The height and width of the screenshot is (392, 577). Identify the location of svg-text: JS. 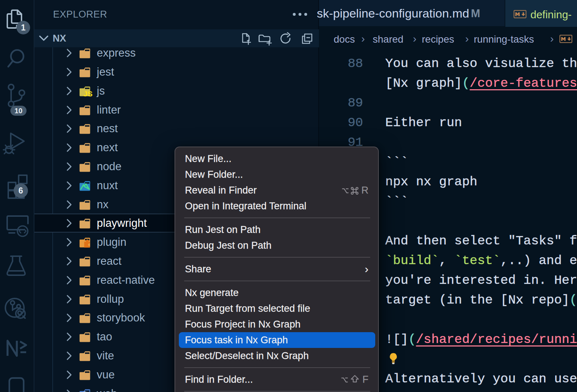
(88, 94).